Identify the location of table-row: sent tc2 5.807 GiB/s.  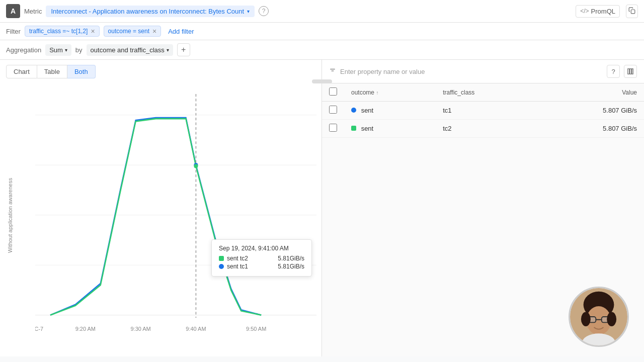
(483, 129).